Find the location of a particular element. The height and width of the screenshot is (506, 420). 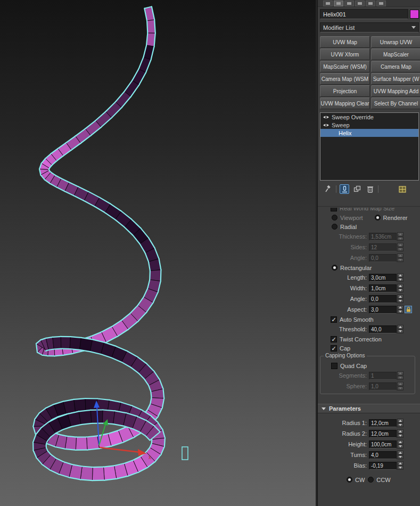

modifier-button-camera-map-wsm: Camera Map (WSM is located at coordinates (345, 79).